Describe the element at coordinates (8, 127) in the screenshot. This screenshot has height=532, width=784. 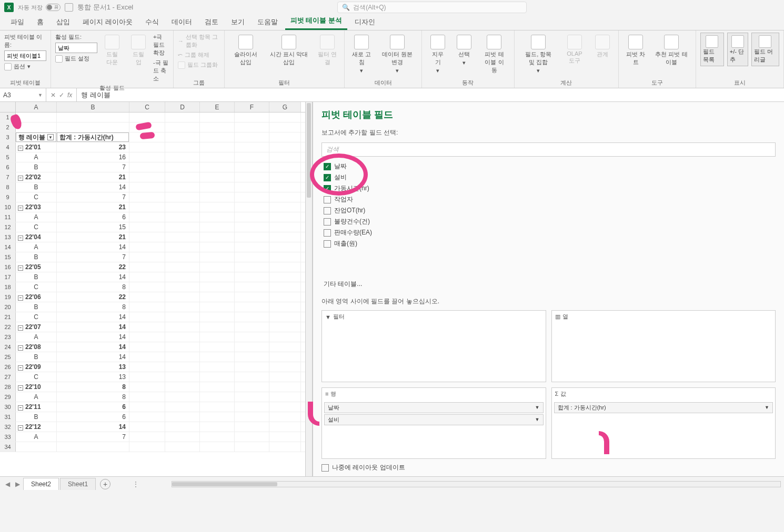
I see `row-header: 2` at that location.